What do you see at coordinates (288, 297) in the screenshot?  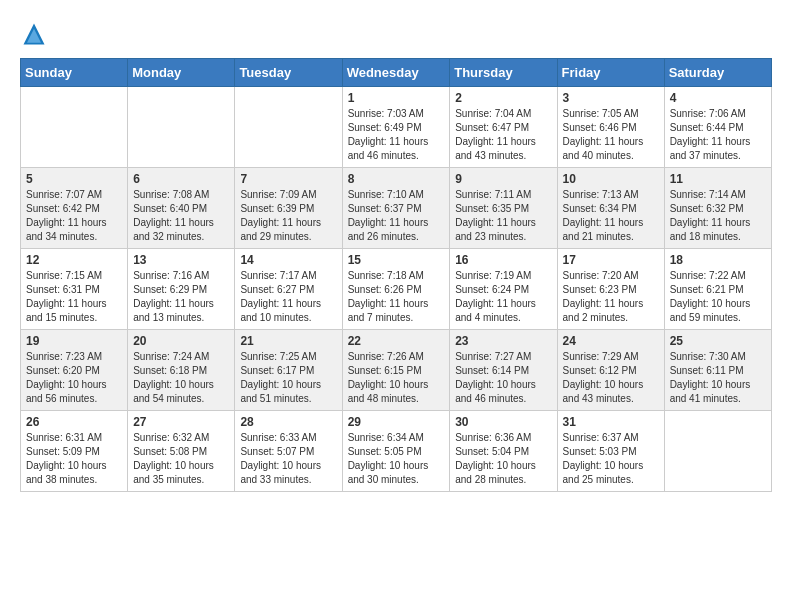 I see `day-info: Sunrise: 7:17 AM Sunset: 6:27 PM Dayligh…` at bounding box center [288, 297].